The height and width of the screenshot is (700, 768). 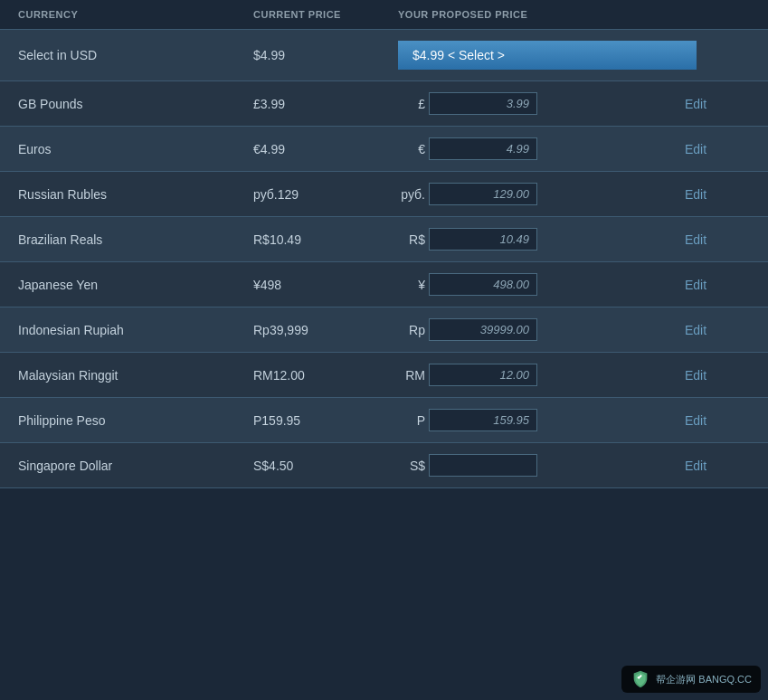 What do you see at coordinates (574, 55) in the screenshot?
I see `proposed-price-usd-cell: $4.99 < Select >` at bounding box center [574, 55].